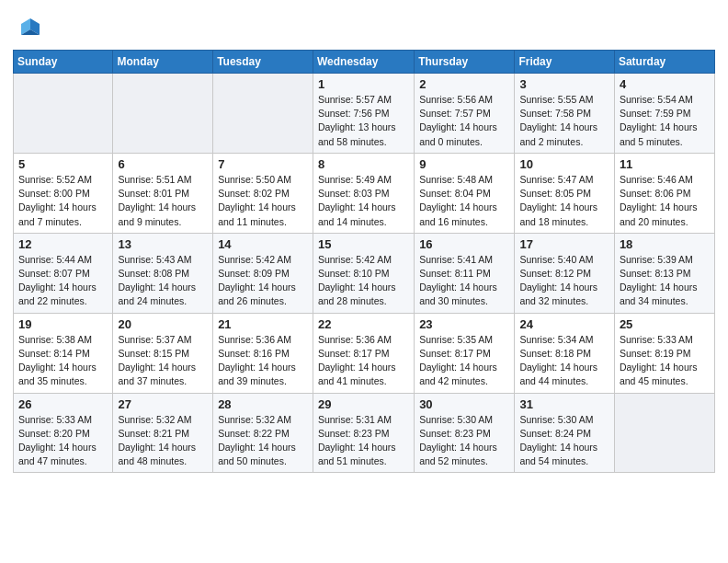 This screenshot has height=563, width=728. Describe the element at coordinates (564, 121) in the screenshot. I see `cell-content: Sunrise: 5:55 AMSunset: 7:58 PMDaylight:…` at that location.